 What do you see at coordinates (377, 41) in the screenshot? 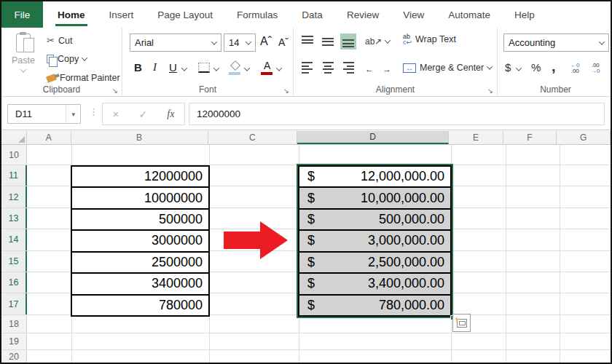
I see `orientation-button: ab↗` at bounding box center [377, 41].